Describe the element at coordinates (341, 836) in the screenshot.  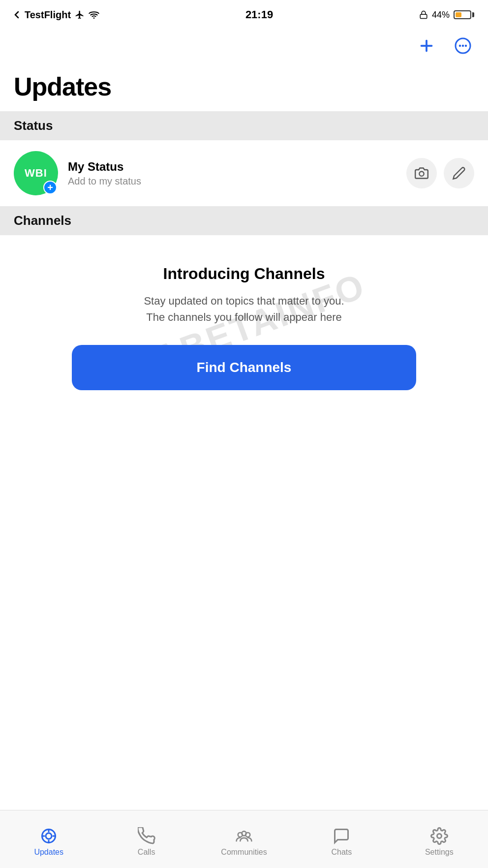
I see `chats-icon` at that location.